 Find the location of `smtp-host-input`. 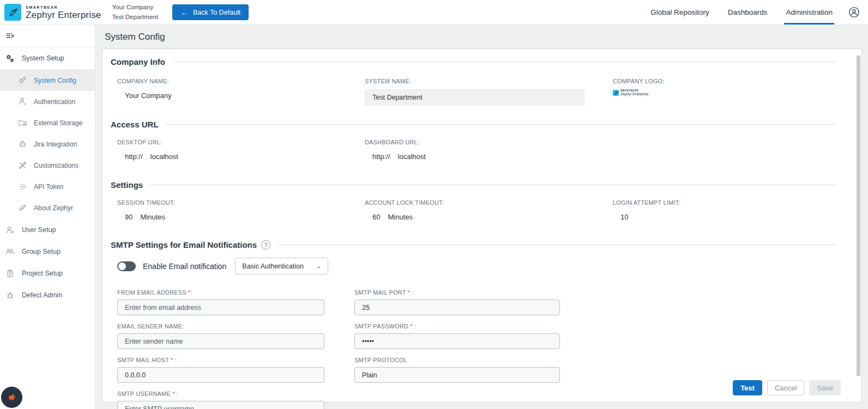

smtp-host-input is located at coordinates (221, 375).